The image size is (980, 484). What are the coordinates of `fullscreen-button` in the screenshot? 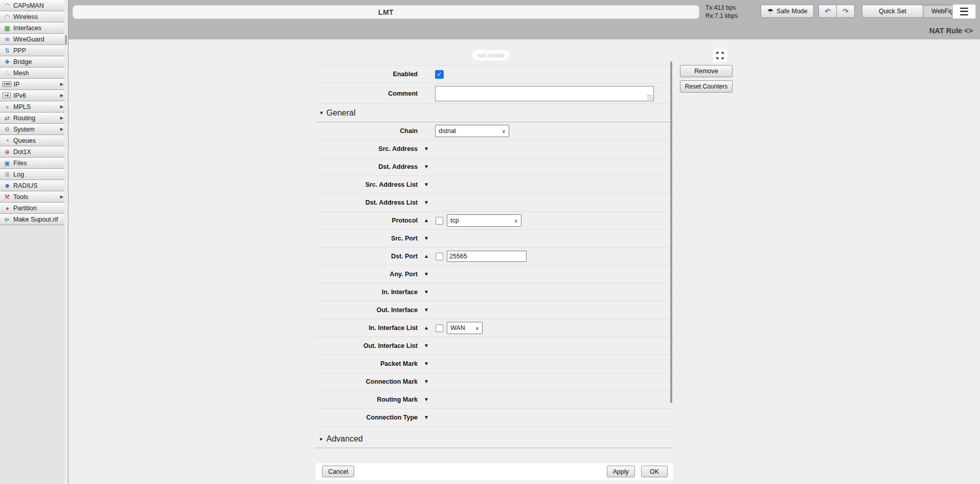 It's located at (720, 55).